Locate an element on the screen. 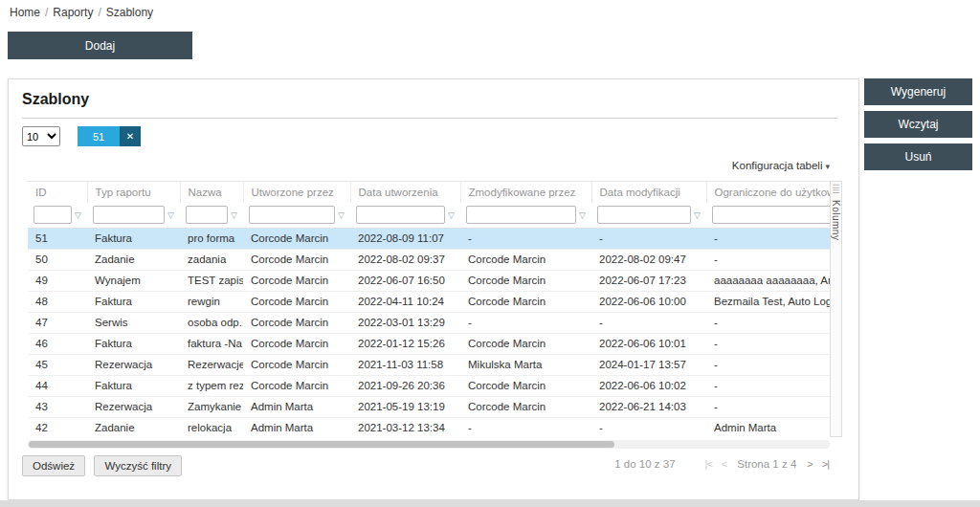 The height and width of the screenshot is (507, 980). column-header: Ograniczone do użytkowni is located at coordinates (768, 192).